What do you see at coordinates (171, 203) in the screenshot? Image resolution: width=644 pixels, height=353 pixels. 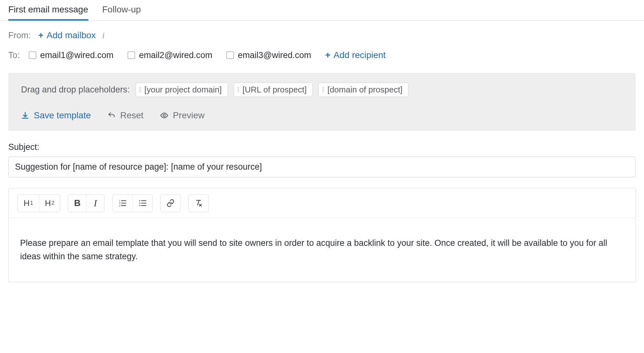 I see `link-button` at bounding box center [171, 203].